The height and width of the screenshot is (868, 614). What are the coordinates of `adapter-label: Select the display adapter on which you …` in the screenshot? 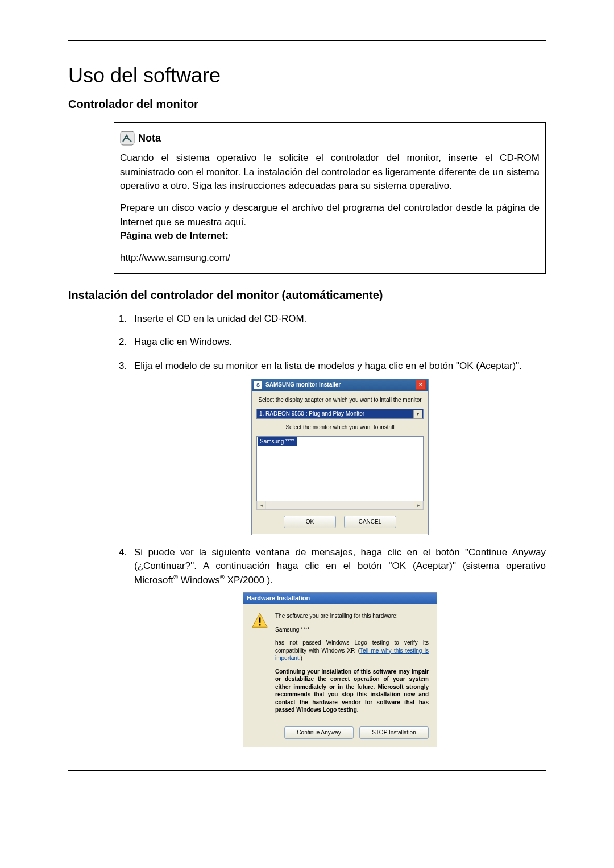 It's located at (340, 400).